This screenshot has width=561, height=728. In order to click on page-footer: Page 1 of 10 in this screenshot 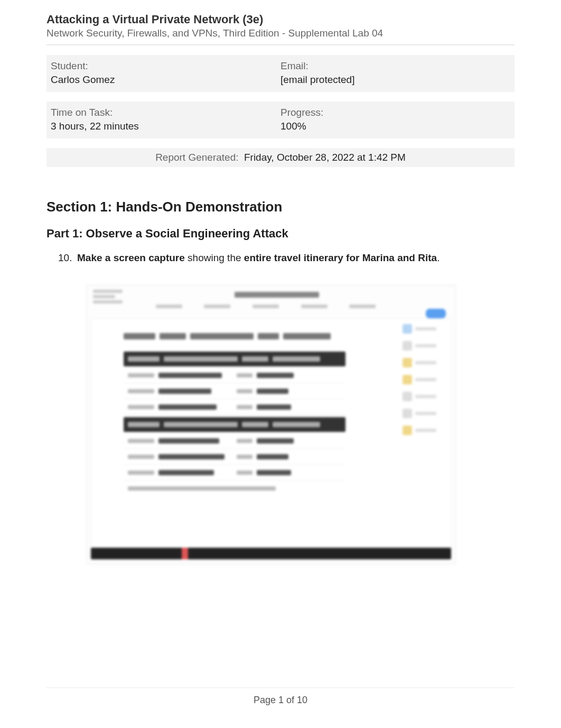, I will do `click(280, 700)`.